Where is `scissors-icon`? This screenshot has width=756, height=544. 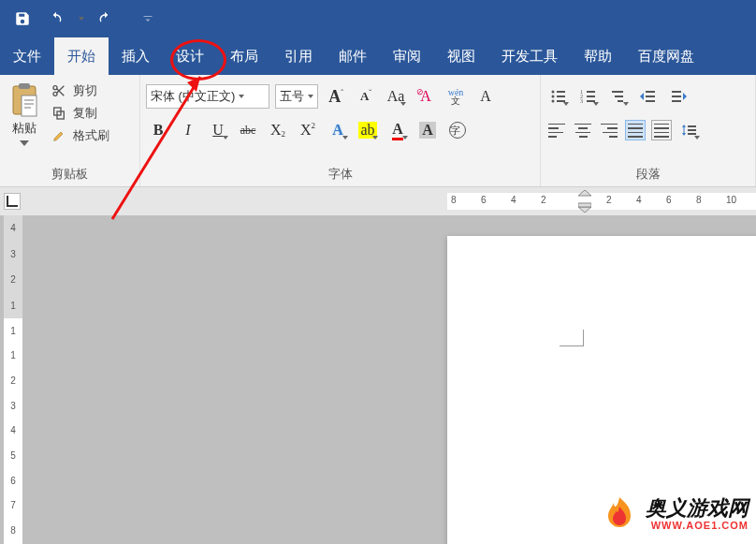 scissors-icon is located at coordinates (59, 91).